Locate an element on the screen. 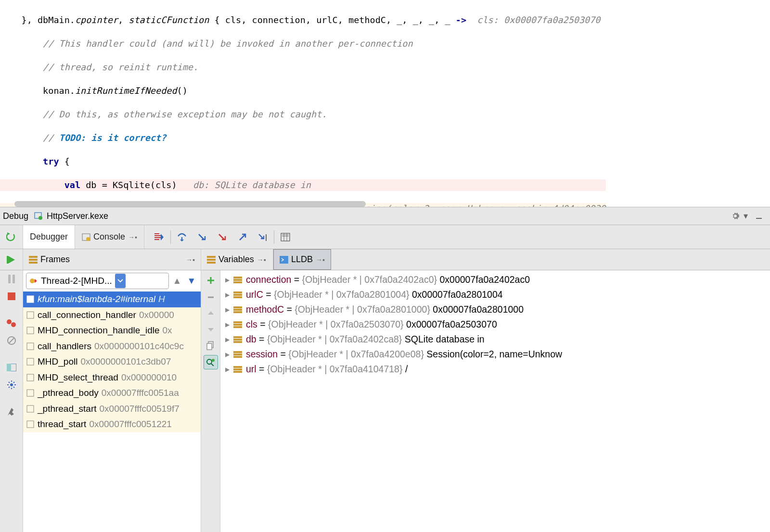 The height and width of the screenshot is (532, 770). code-line: }, dbMain.cpointer, staticCFunction { cl… is located at coordinates (303, 20).